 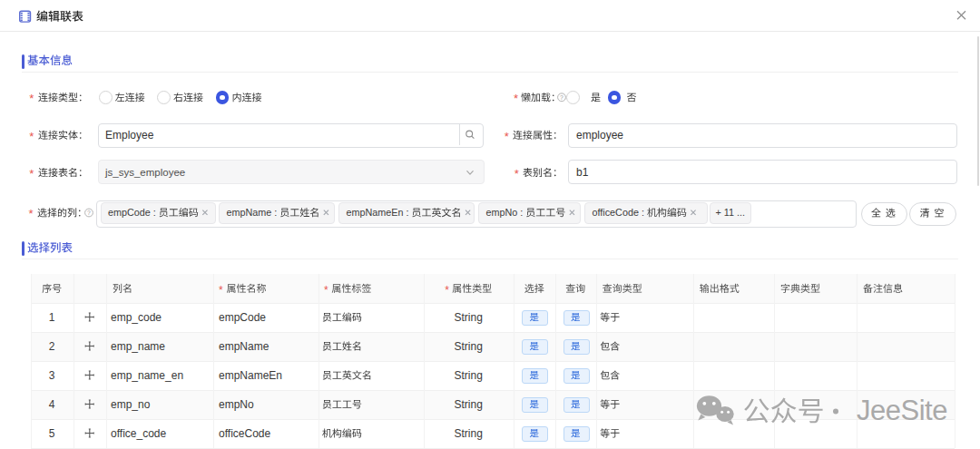 What do you see at coordinates (53, 347) in the screenshot?
I see `svg-text: 2` at bounding box center [53, 347].